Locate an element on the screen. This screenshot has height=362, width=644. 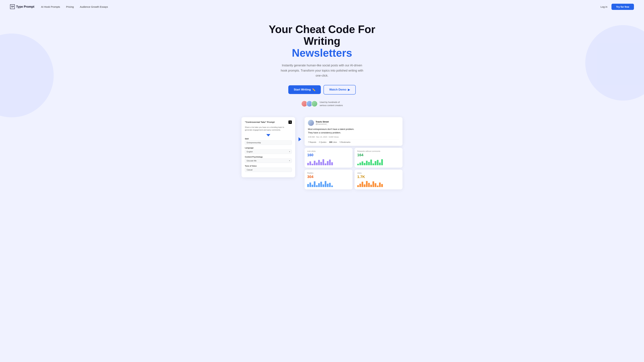
tweet-header: Travis Street @travisstreet_ is located at coordinates (354, 123).